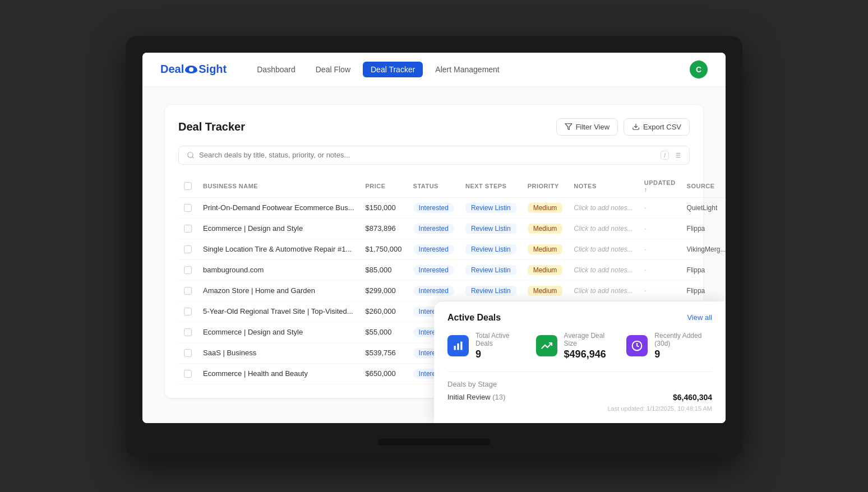 Image resolution: width=868 pixels, height=492 pixels. Describe the element at coordinates (665, 155) in the screenshot. I see `search-shortcut: /` at that location.